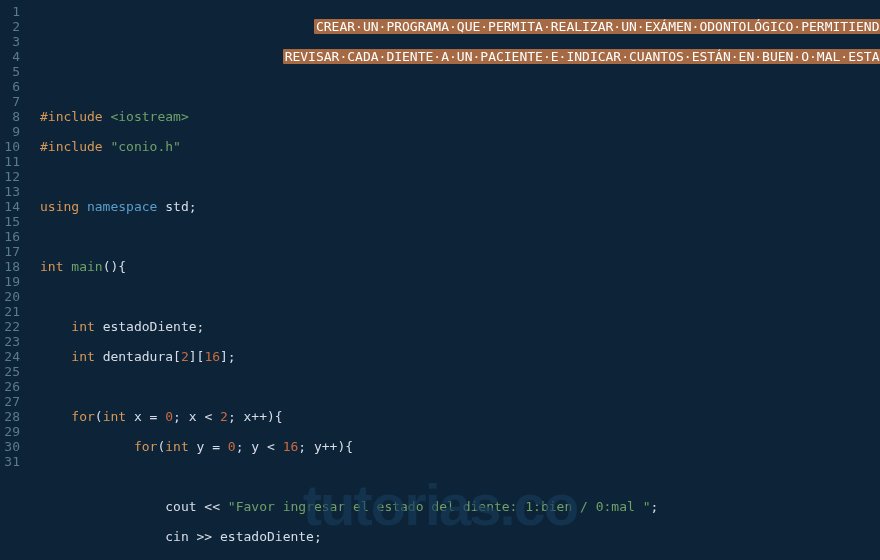 The width and height of the screenshot is (880, 560). What do you see at coordinates (12, 72) in the screenshot?
I see `line-number: 5` at bounding box center [12, 72].